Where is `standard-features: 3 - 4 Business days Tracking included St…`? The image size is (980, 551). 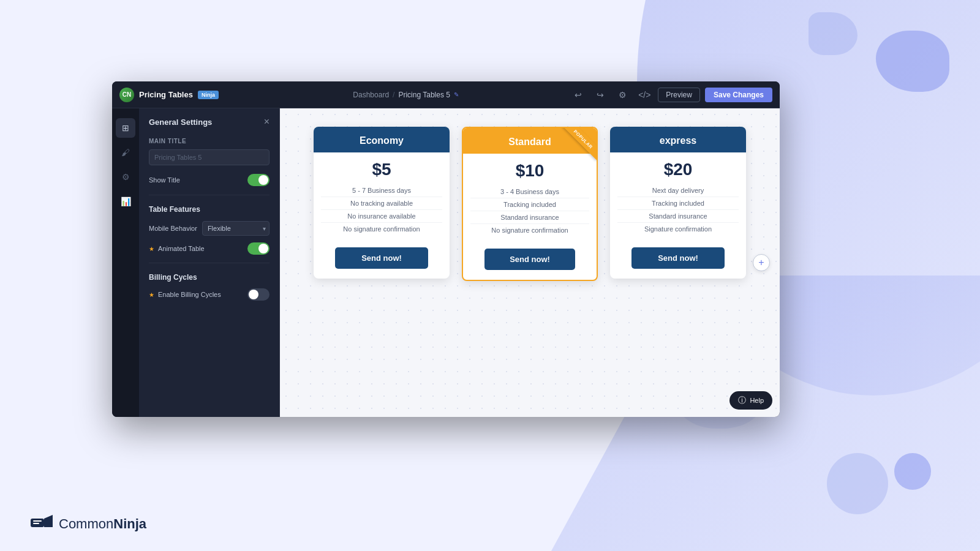
standard-features: 3 - 4 Business days Tracking included St… is located at coordinates (530, 214).